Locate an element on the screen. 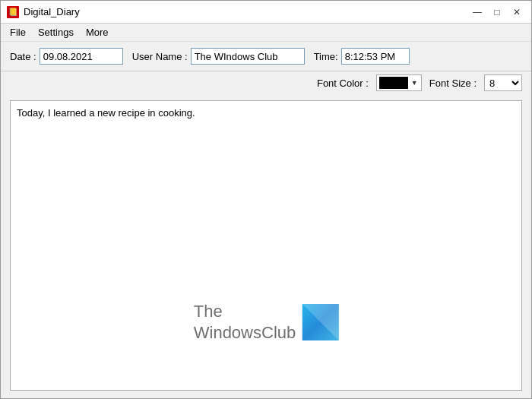 This screenshot has height=399, width=532. app-icon: 📒 is located at coordinates (13, 12).